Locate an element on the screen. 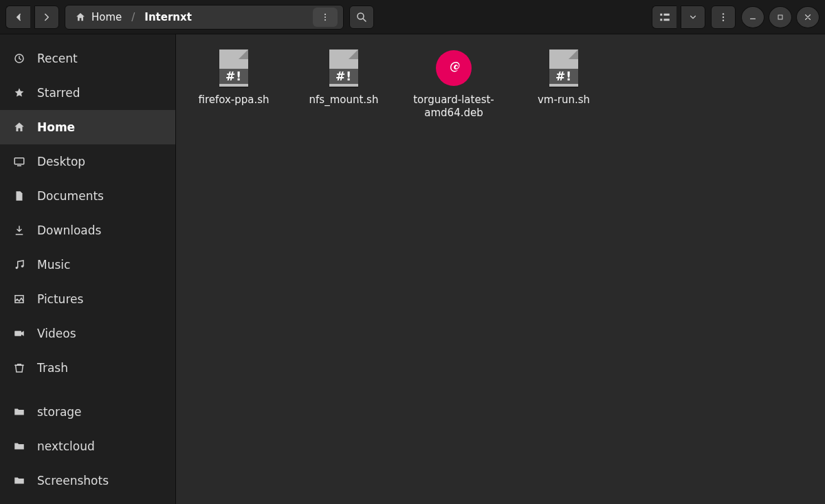 Image resolution: width=825 pixels, height=504 pixels. file-item: #! nfs_mount.sh is located at coordinates (344, 84).